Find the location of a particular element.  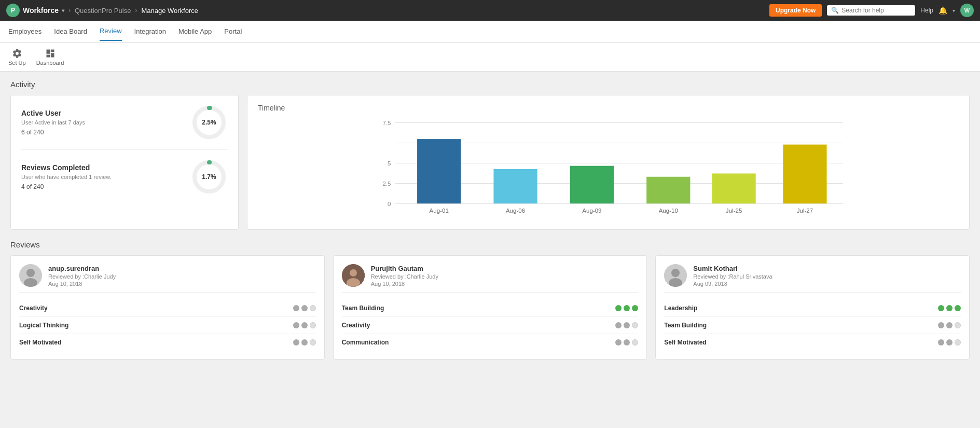

nav-review: Review is located at coordinates (111, 31).